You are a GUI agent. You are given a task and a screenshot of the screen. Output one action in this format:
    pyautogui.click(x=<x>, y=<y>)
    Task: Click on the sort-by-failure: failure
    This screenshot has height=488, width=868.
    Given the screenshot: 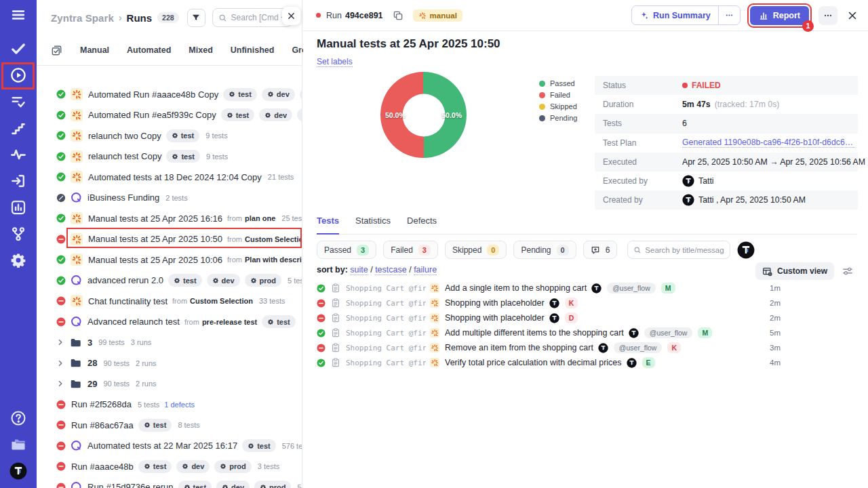 What is the action you would take?
    pyautogui.click(x=425, y=270)
    